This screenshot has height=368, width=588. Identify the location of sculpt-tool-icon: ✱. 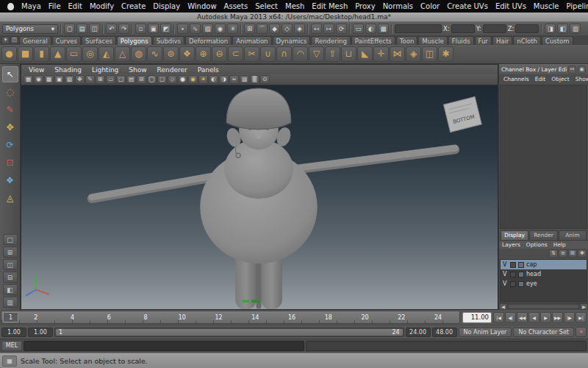
(445, 54).